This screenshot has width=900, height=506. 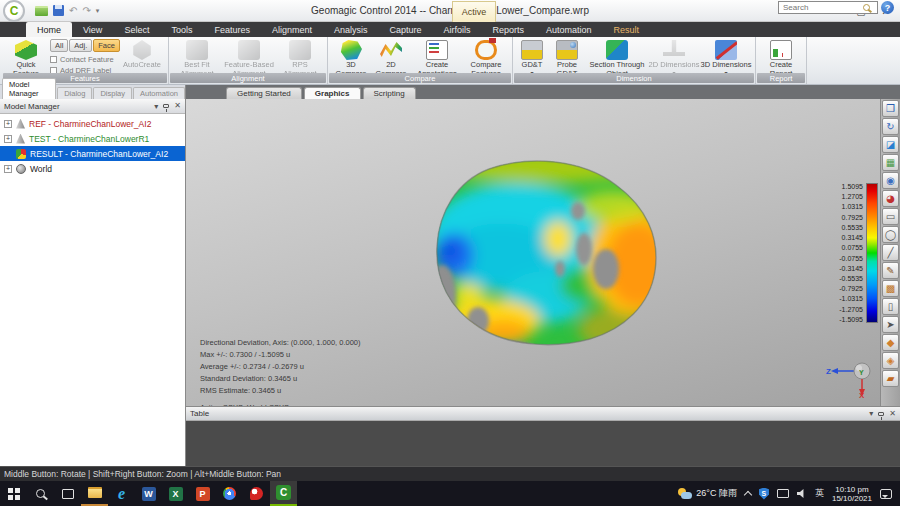 I want to click on ribbon-button: Section Through Object, so click(x=617, y=55).